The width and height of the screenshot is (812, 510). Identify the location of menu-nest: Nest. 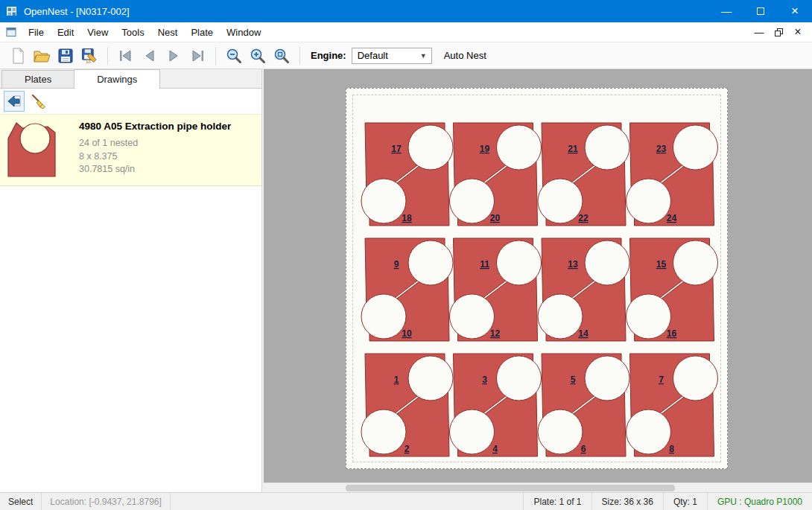
(168, 33).